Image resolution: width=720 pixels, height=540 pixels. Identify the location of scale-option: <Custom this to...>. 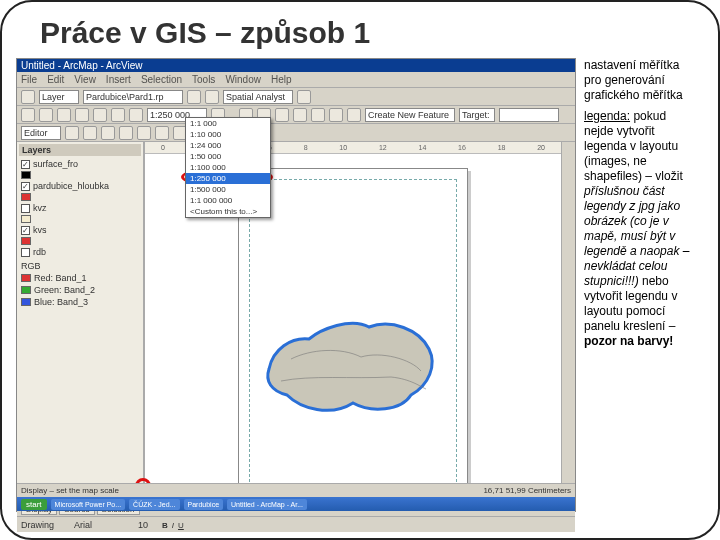
(228, 212).